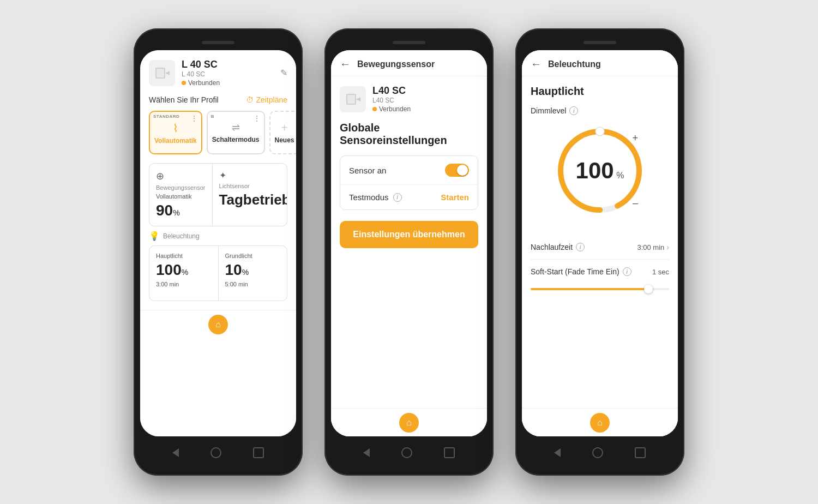 The height and width of the screenshot is (504, 818). Describe the element at coordinates (600, 171) in the screenshot. I see `dial-center: 100 %` at that location.